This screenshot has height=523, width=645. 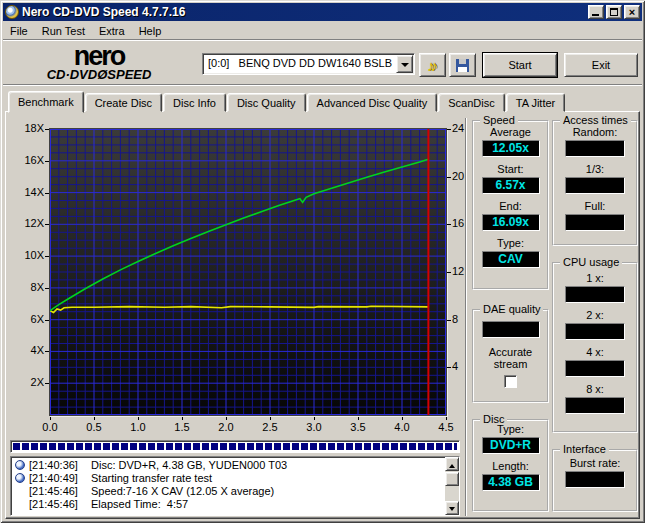 I want to click on average-label: Average, so click(x=510, y=132).